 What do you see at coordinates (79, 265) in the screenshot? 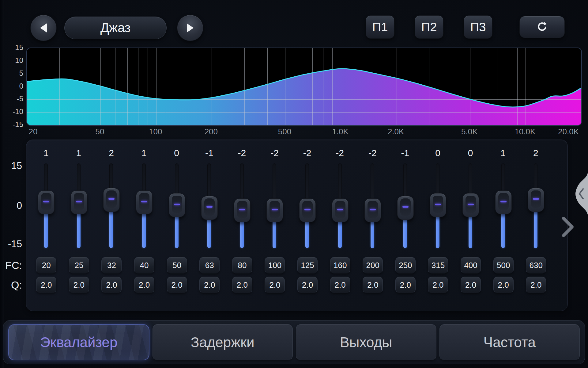
I see `band-fc-button: 25` at bounding box center [79, 265].